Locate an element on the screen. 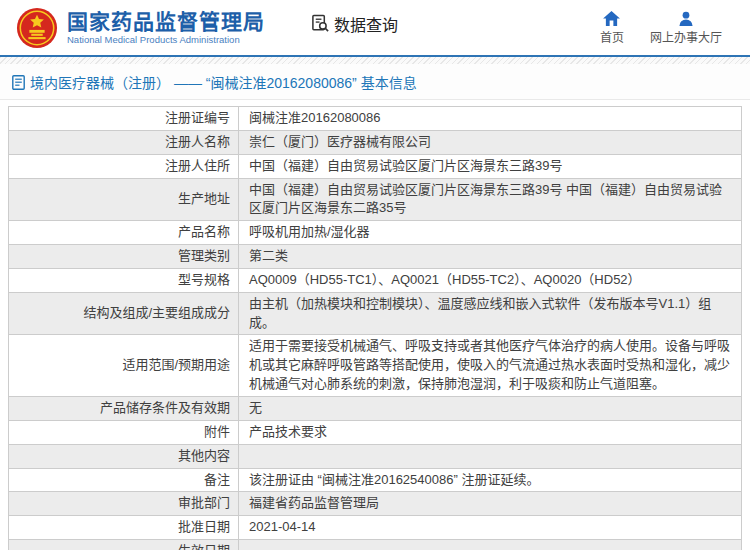 The height and width of the screenshot is (550, 750). national-emblem-logo is located at coordinates (37, 28).